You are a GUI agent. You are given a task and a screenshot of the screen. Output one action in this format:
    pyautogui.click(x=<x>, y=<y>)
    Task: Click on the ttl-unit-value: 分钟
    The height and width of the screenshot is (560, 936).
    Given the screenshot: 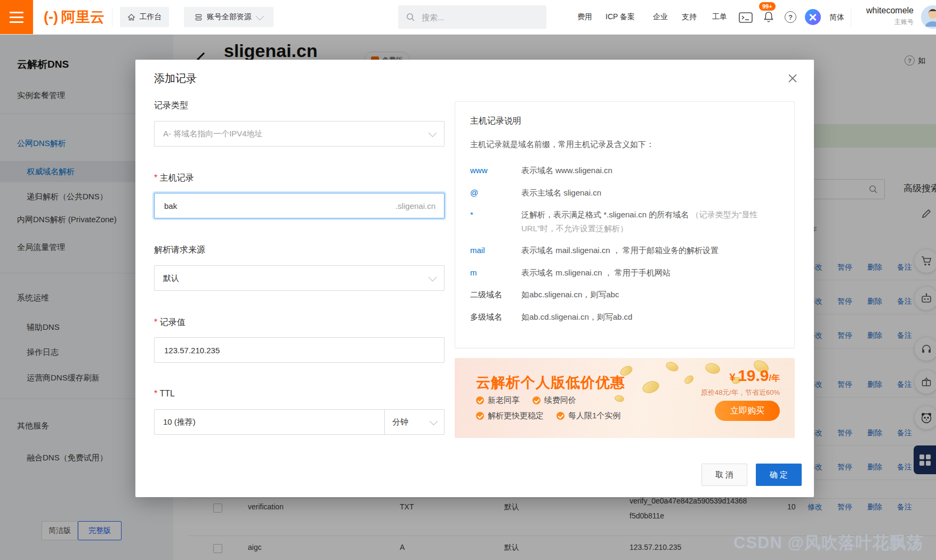 What is the action you would take?
    pyautogui.click(x=400, y=422)
    